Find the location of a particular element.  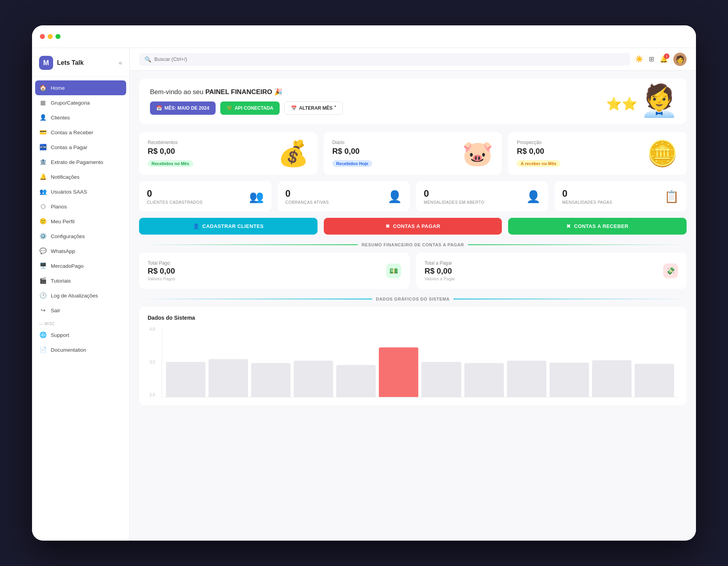

counter-mensalidades-pagas: 0 MENSALIDADES PAGAS 📋 is located at coordinates (621, 196).